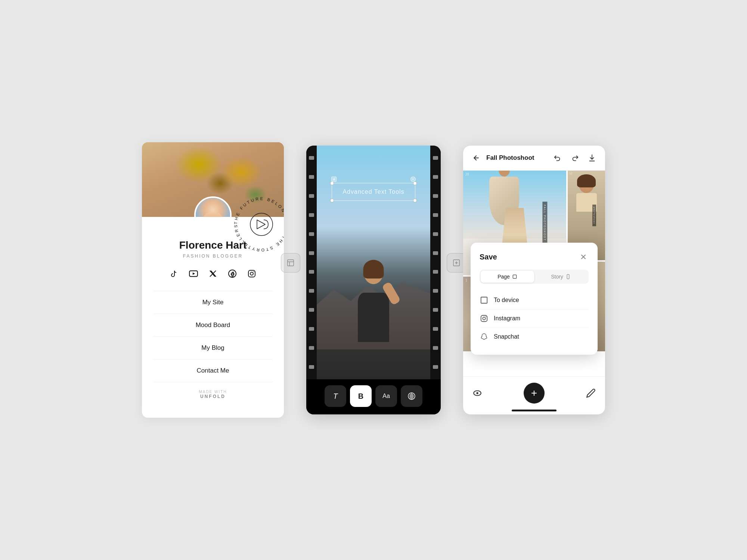 The height and width of the screenshot is (560, 747). I want to click on close-handle: ×, so click(413, 179).